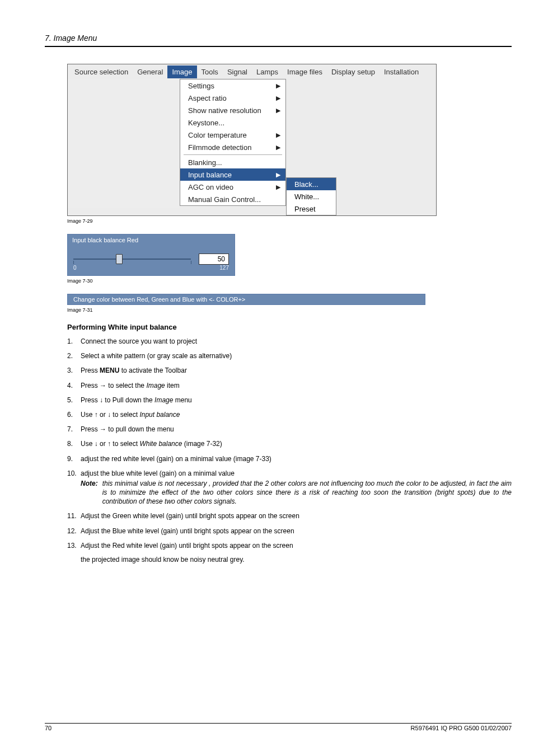  What do you see at coordinates (289, 429) in the screenshot?
I see `step-item: 7.Press → to pull down the menu` at bounding box center [289, 429].